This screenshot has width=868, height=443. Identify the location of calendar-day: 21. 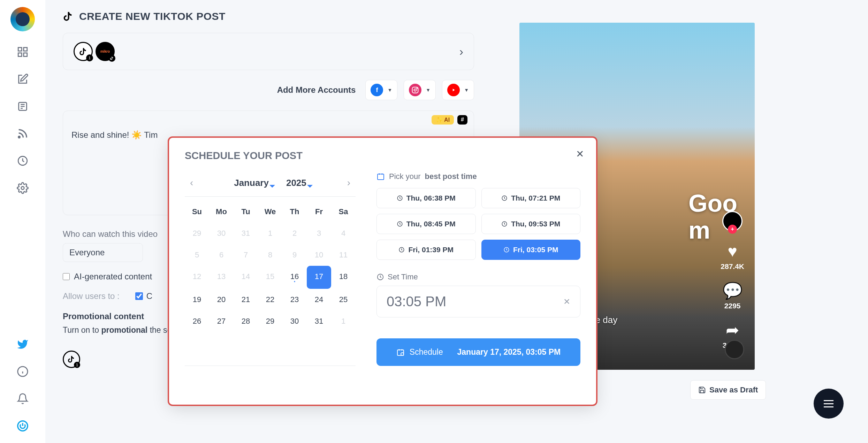
(246, 300).